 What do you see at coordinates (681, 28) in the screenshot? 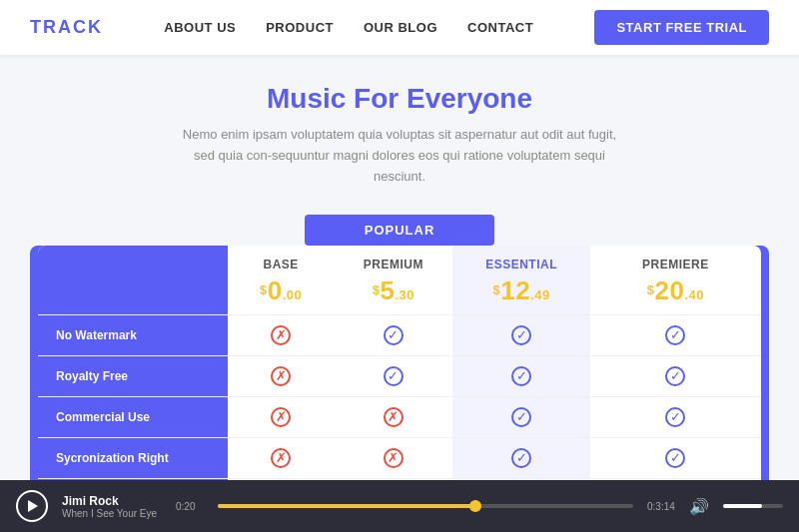
I see `start-trial-button: START FREE TRIAL` at bounding box center [681, 28].